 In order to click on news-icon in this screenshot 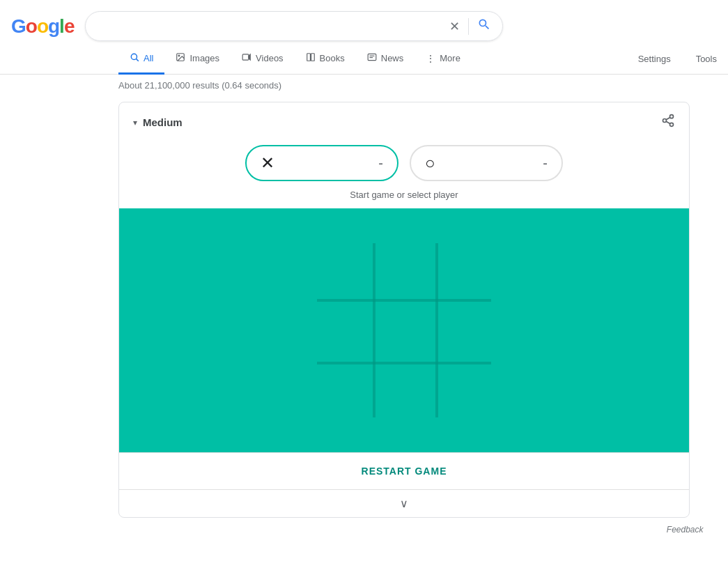, I will do `click(372, 59)`.